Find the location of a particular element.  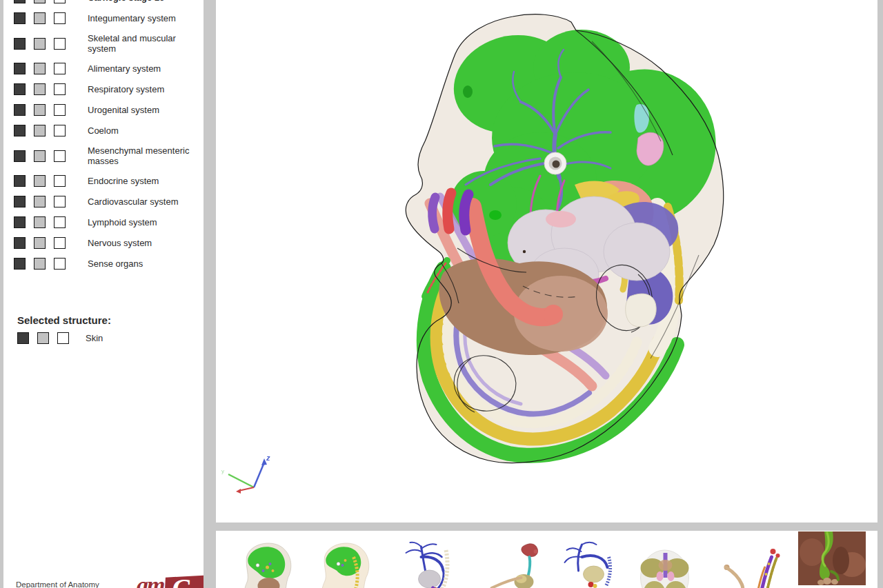

system-row-coelom: Coelom is located at coordinates (109, 131).